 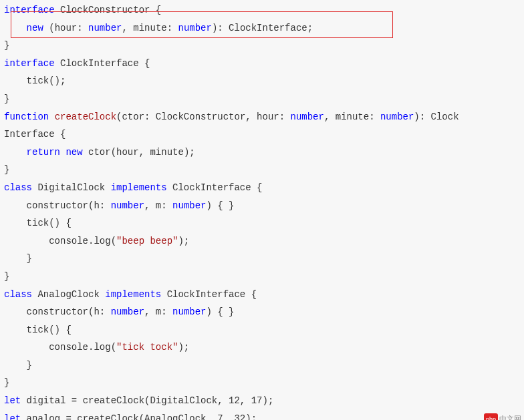 What do you see at coordinates (72, 188) in the screenshot?
I see `code-text: DigitalClock` at bounding box center [72, 188].